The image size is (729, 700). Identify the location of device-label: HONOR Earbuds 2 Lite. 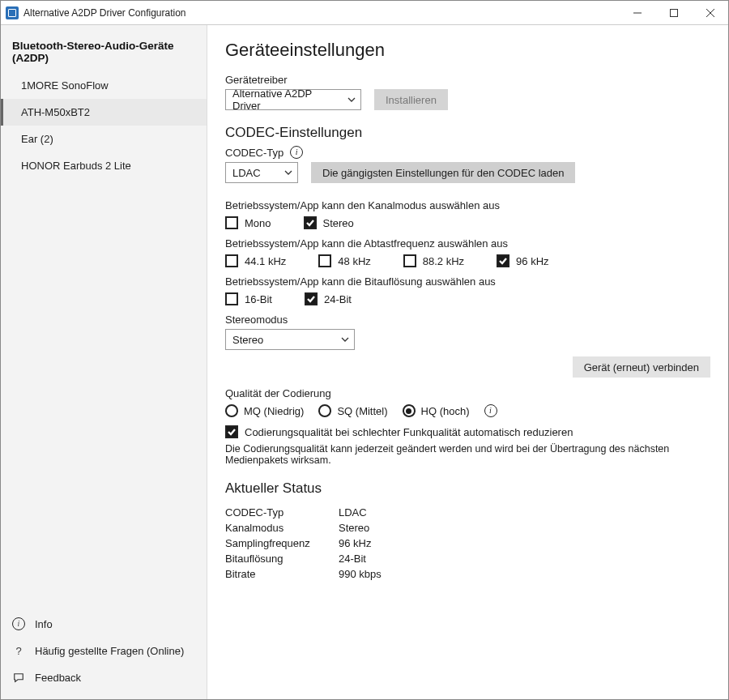
(76, 165).